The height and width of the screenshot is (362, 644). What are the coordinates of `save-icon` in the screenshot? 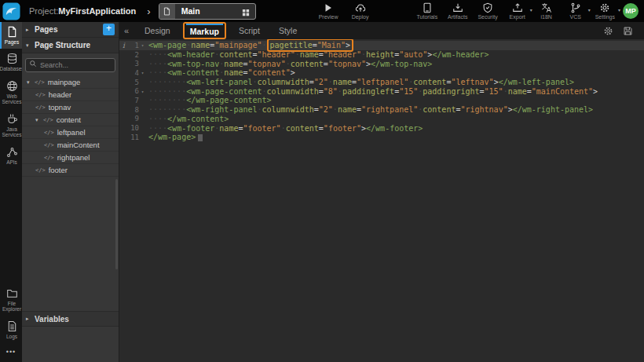 It's located at (628, 31).